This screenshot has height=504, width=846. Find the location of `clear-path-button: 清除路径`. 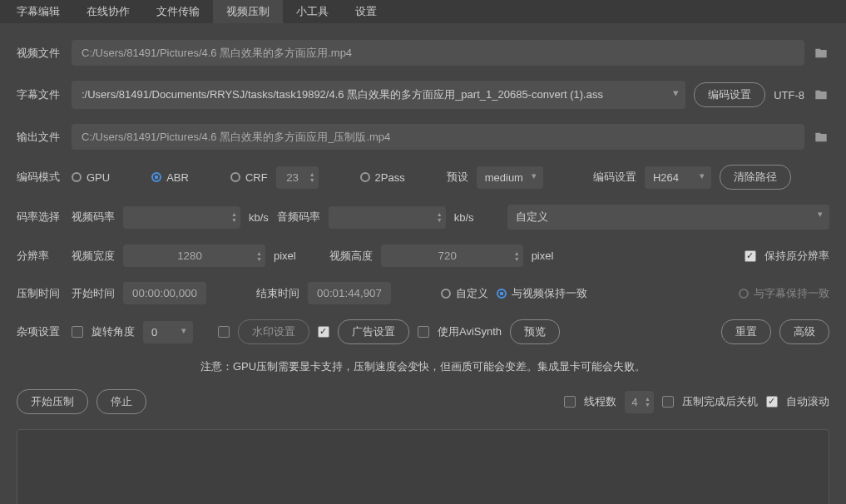

clear-path-button: 清除路径 is located at coordinates (755, 177).